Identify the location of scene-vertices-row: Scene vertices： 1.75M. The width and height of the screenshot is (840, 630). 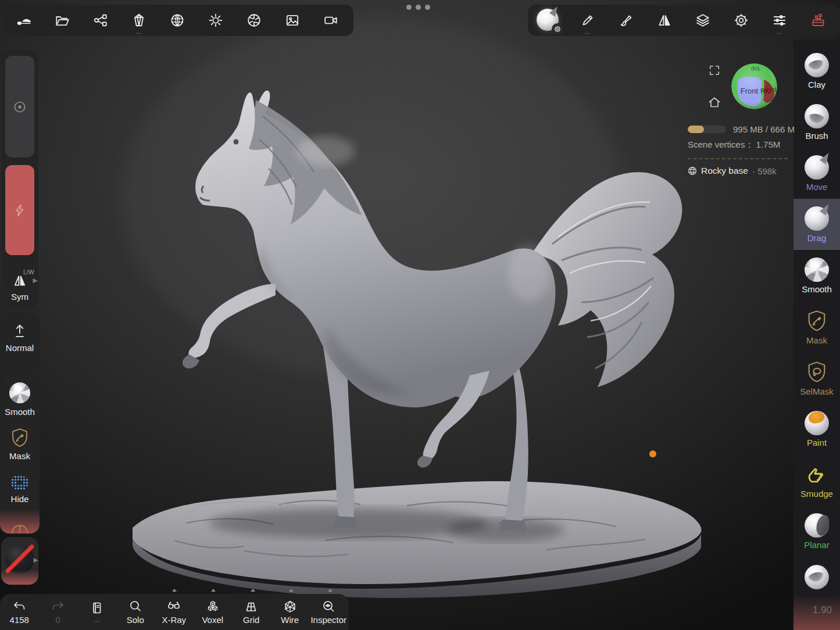
(739, 145).